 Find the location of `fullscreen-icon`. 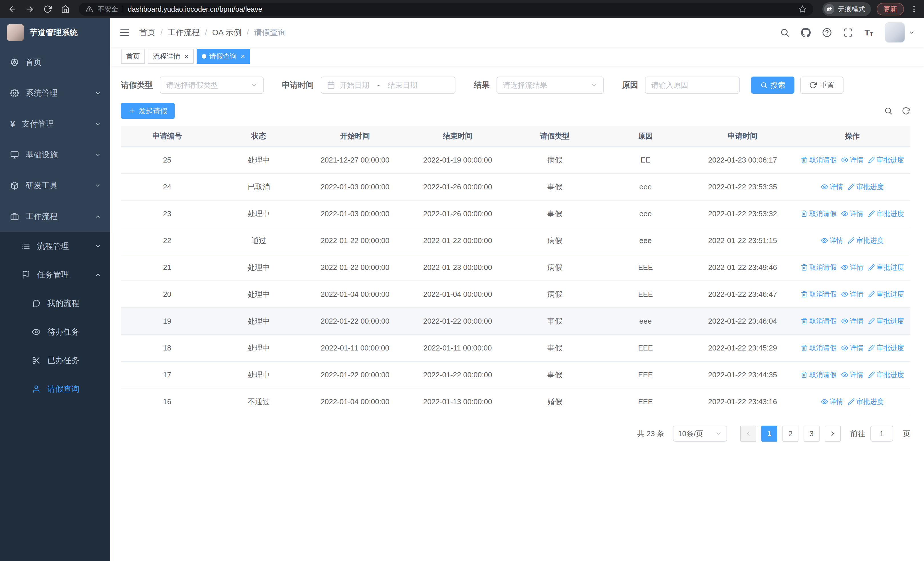

fullscreen-icon is located at coordinates (848, 33).